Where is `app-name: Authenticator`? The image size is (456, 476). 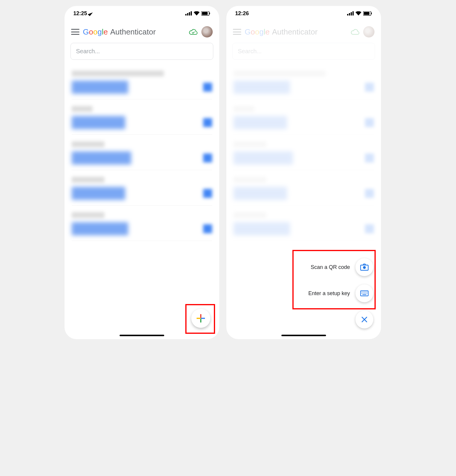
app-name: Authenticator is located at coordinates (133, 32).